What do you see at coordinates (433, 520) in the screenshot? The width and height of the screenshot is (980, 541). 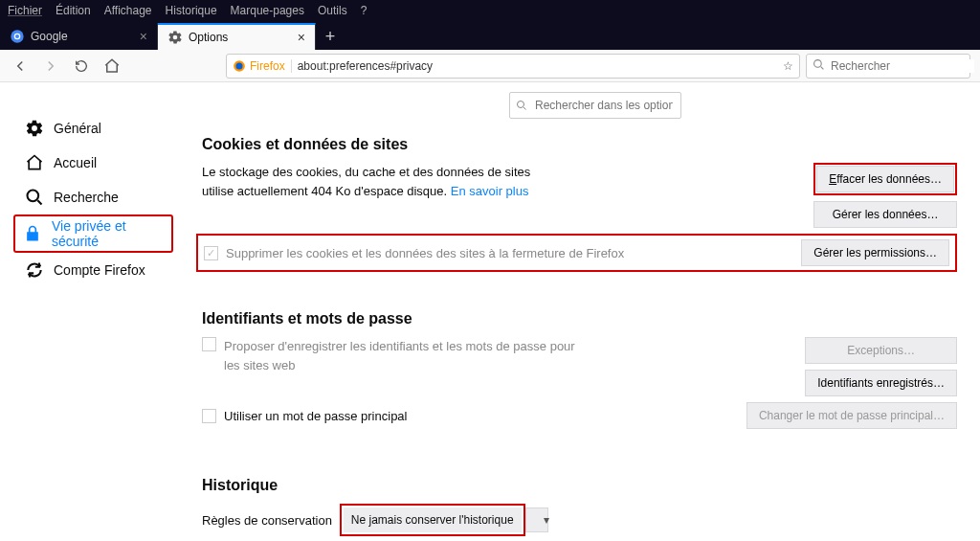 I see `select-value: Ne jamais conserver l'historique` at bounding box center [433, 520].